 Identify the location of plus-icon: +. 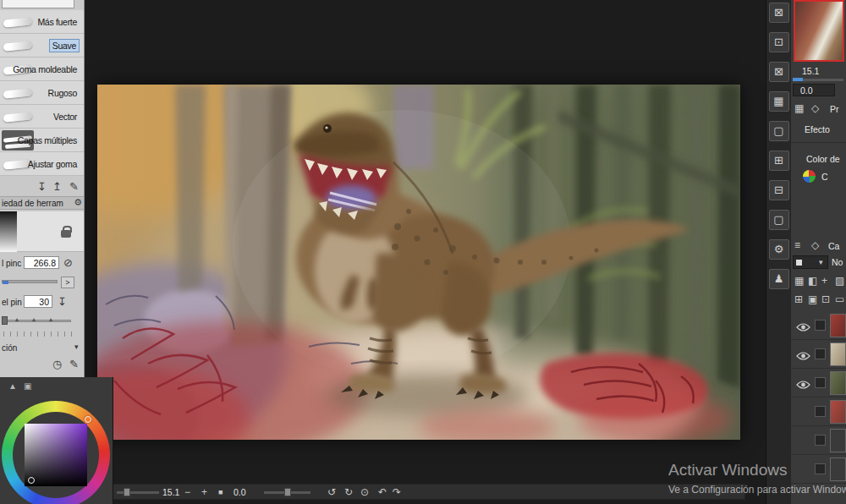
(824, 281).